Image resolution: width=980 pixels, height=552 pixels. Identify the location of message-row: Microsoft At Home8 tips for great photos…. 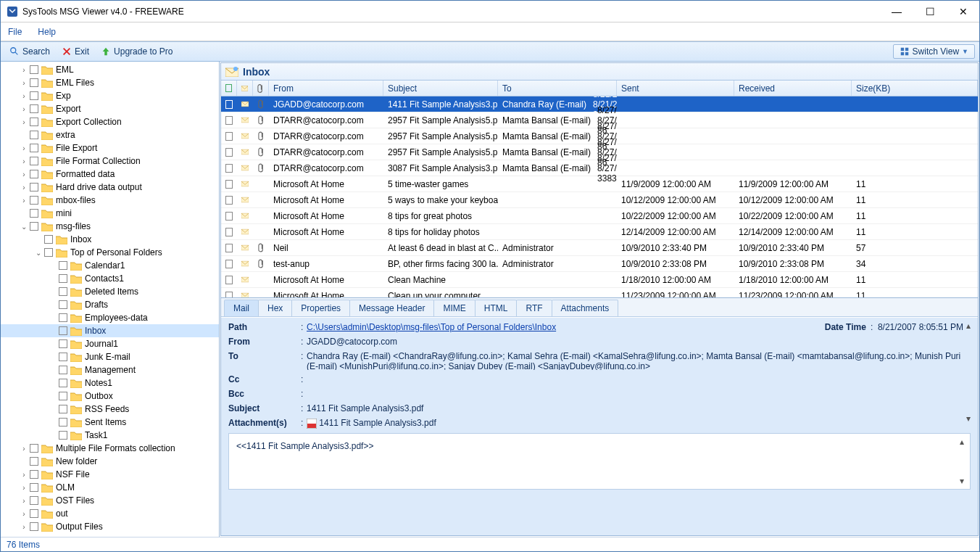
(599, 216).